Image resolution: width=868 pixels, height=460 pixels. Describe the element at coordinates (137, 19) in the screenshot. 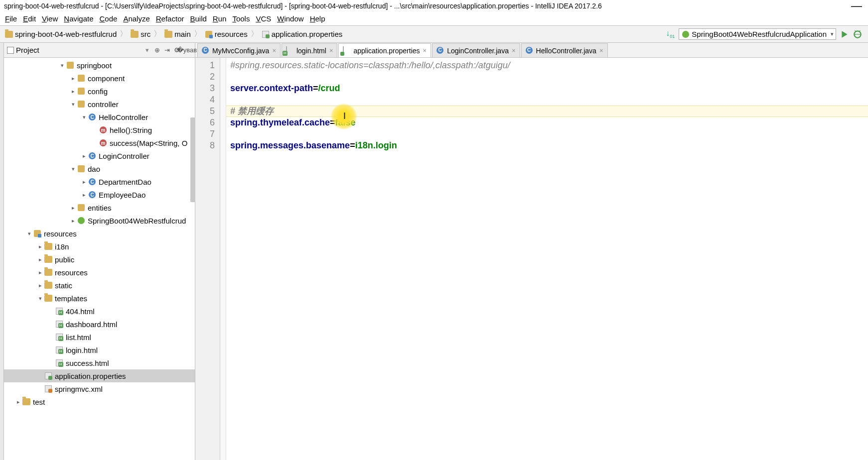

I see `menu-analyze: Analyze` at that location.